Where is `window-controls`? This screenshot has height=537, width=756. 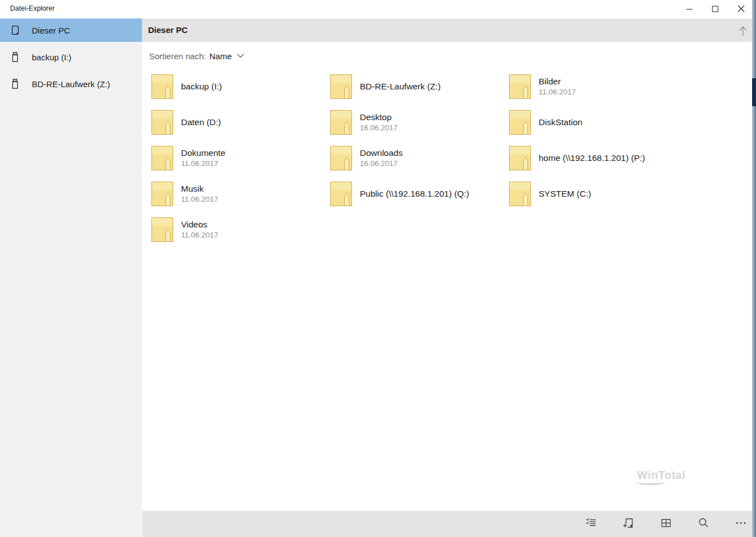 window-controls is located at coordinates (715, 9).